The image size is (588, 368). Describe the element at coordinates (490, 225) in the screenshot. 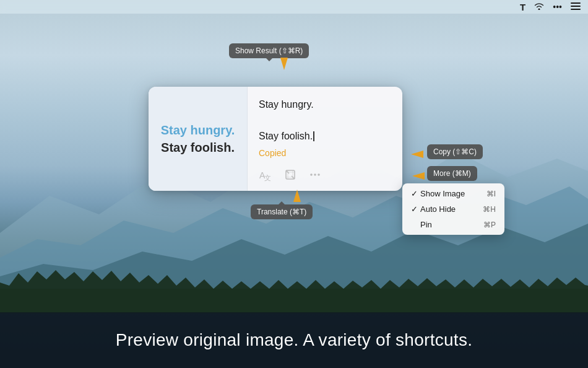

I see `pin-shortcut: ⌘P` at that location.